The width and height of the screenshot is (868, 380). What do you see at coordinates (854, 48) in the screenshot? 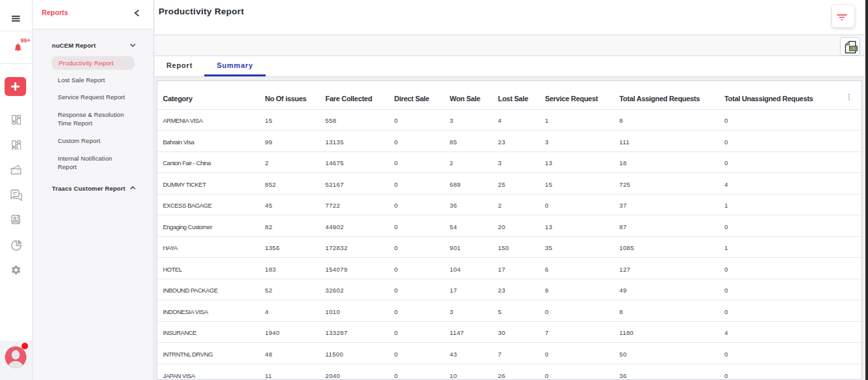
I see `svg-text: XLSX` at bounding box center [854, 48].